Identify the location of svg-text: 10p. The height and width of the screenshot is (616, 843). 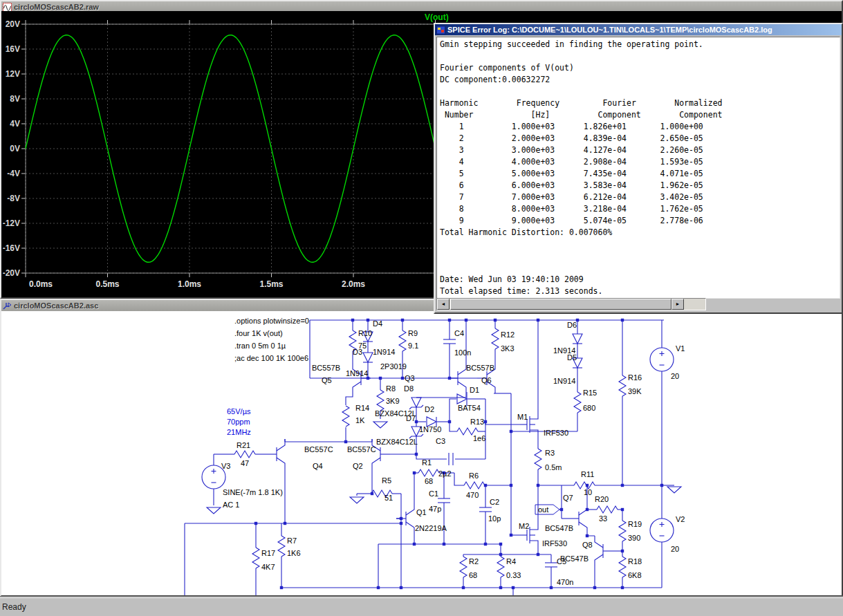
(494, 519).